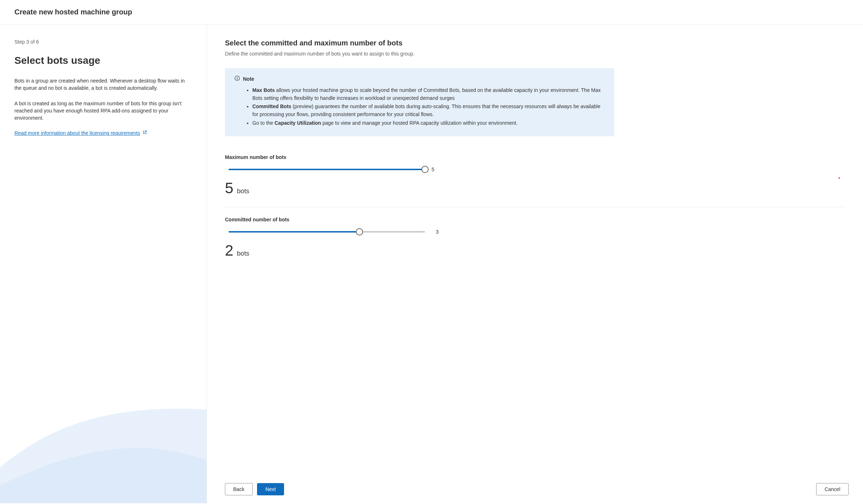 The width and height of the screenshot is (863, 504). I want to click on note-bullet-3: Go to the Capacity Utilization page to v…, so click(429, 123).